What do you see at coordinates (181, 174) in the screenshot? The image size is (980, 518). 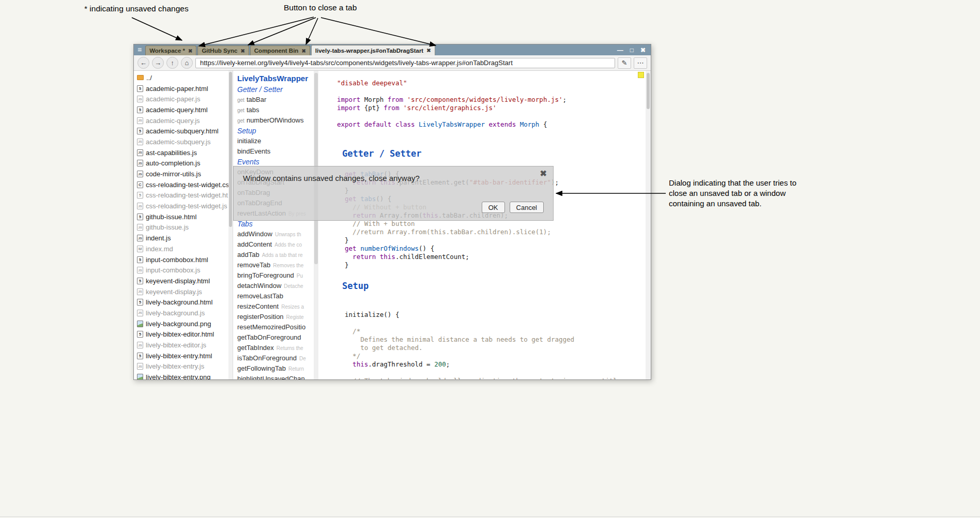 I see `file-item: code-mirror-utils.js` at bounding box center [181, 174].